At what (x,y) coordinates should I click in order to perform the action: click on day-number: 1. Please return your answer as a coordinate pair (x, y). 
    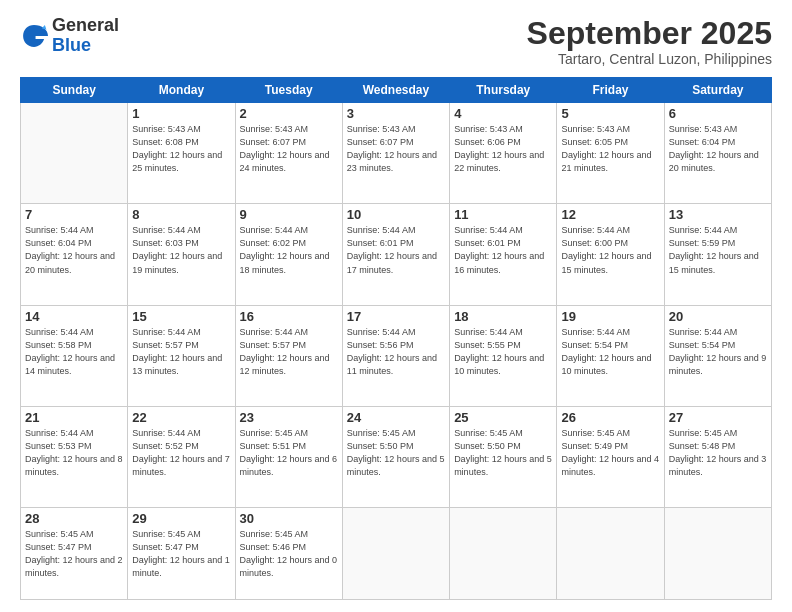
    Looking at the image, I should click on (181, 114).